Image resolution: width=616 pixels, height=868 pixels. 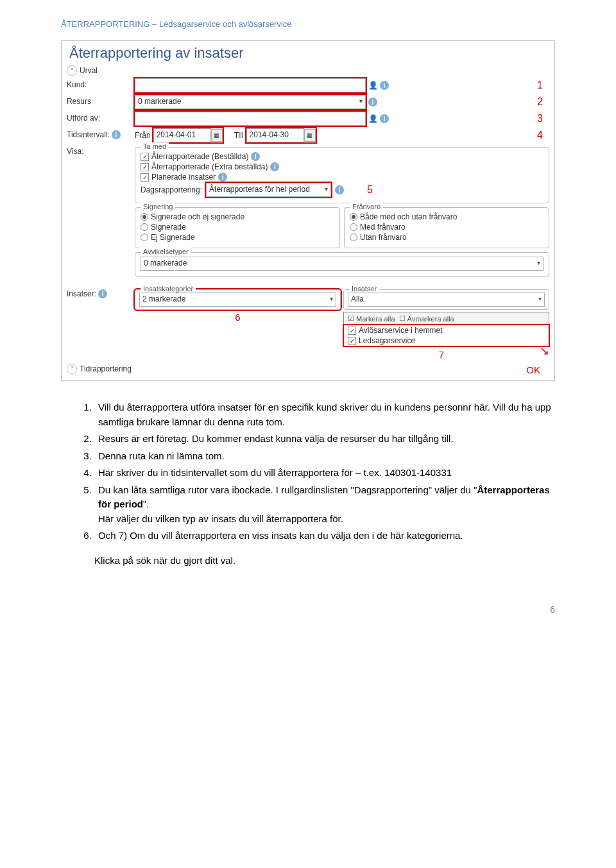 What do you see at coordinates (275, 135) in the screenshot?
I see `till-date-input: 2014-04-30` at bounding box center [275, 135].